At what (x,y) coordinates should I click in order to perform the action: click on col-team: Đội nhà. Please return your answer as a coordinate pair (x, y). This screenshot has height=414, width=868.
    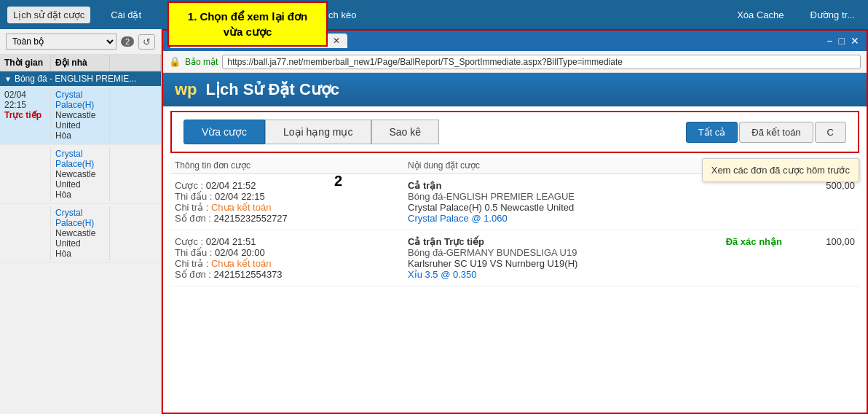
    Looking at the image, I should click on (80, 63).